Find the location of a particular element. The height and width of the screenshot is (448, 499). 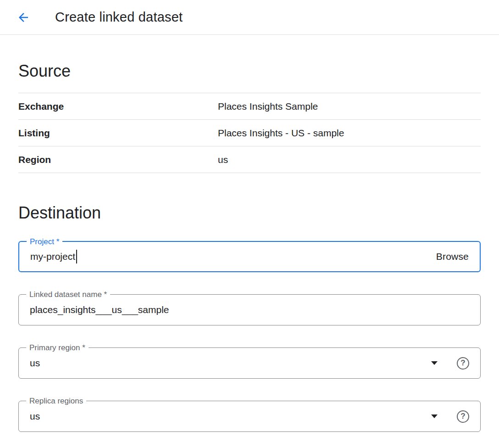

row-value: Places Insights - US - sample is located at coordinates (281, 133).